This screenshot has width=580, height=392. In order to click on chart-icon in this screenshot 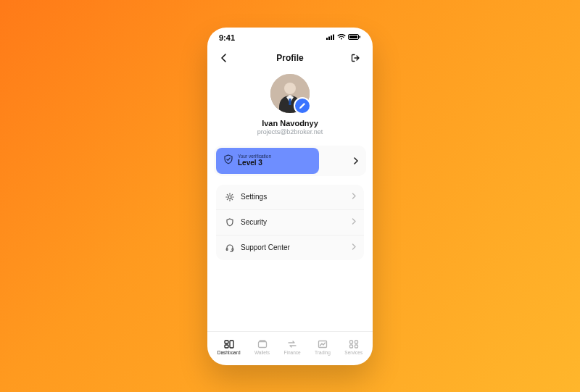, I will do `click(323, 344)`.